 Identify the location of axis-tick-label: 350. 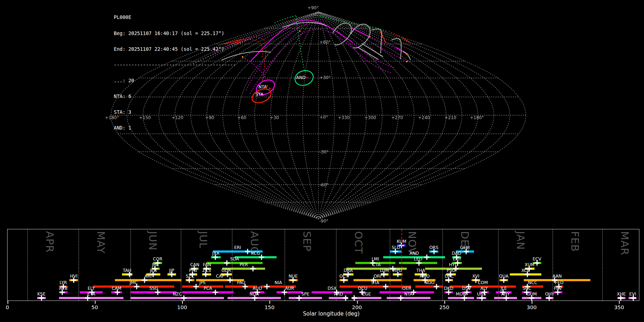
(619, 307).